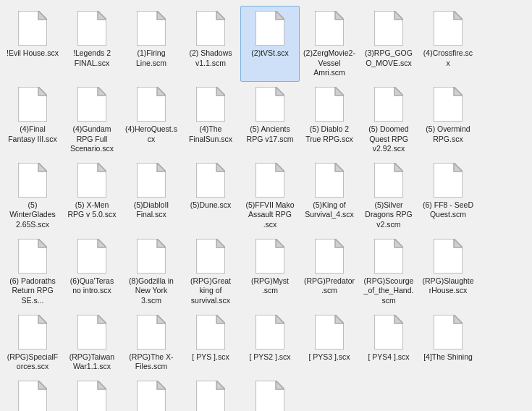 This screenshot has width=532, height=411. Describe the element at coordinates (151, 291) in the screenshot. I see `file-label: (8)Godzilla in New York 3.scm` at that location.